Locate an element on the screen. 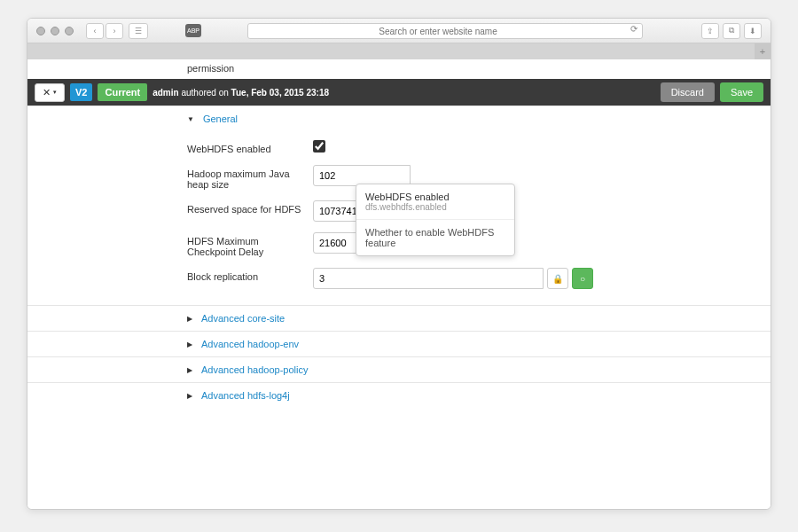 The width and height of the screenshot is (798, 532). section-henv-title: Advanced hadoop-env is located at coordinates (250, 344).